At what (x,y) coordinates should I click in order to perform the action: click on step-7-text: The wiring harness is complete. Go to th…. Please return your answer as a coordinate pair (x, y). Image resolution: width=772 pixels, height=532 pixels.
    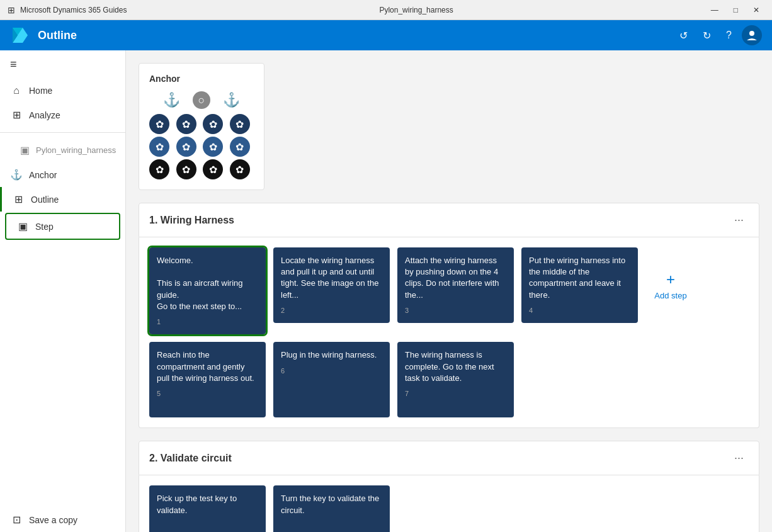
    Looking at the image, I should click on (456, 366).